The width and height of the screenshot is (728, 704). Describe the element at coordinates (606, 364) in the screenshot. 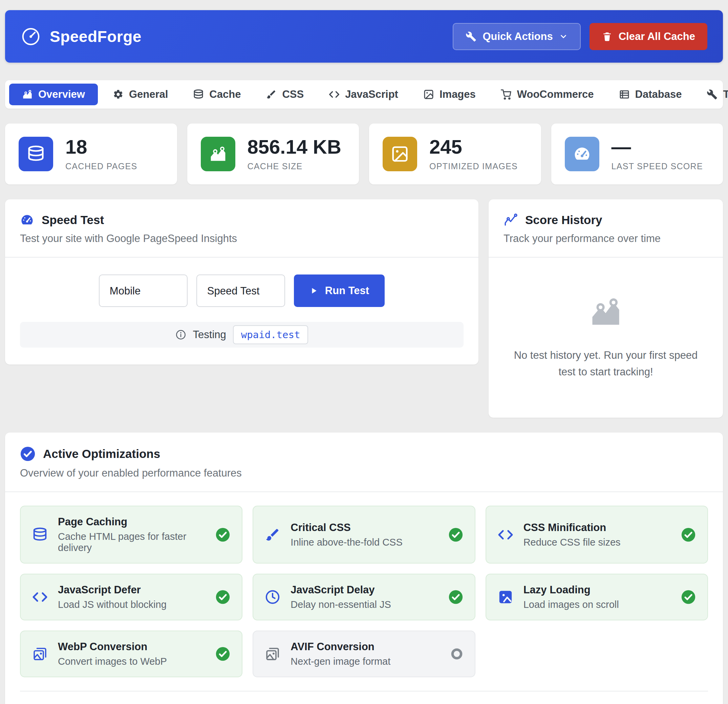

I see `empty-state-message: No test history yet. Run your first spee…` at that location.